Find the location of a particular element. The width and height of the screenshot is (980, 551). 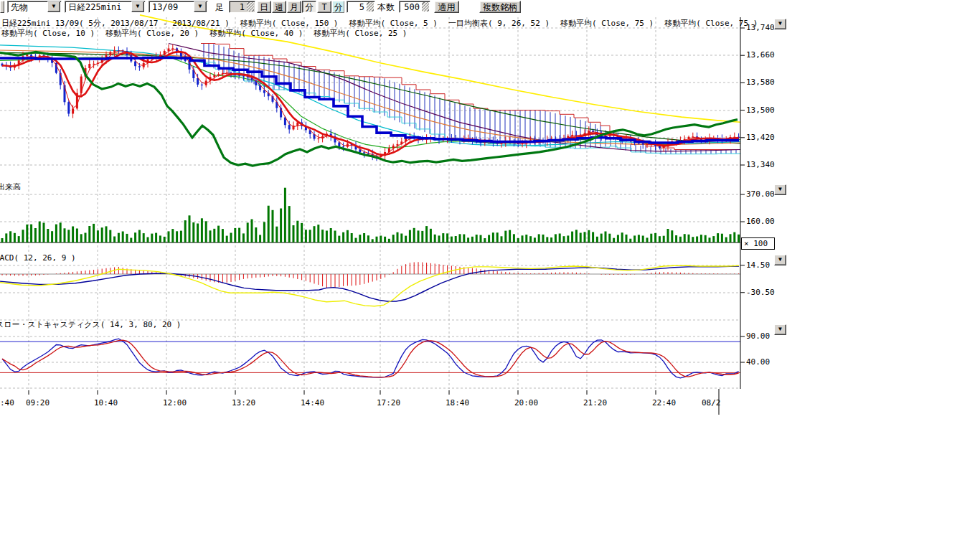

time-axis-tick-label: 08/2 is located at coordinates (712, 403).